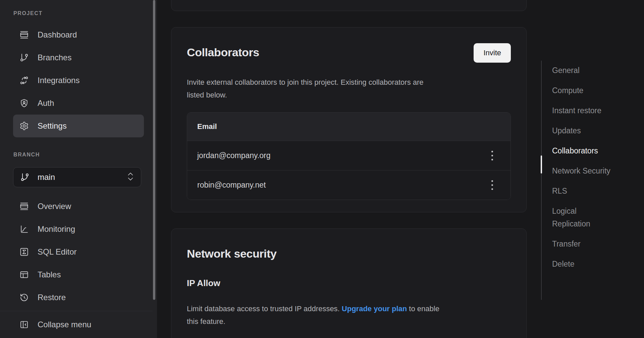 This screenshot has height=338, width=644. Describe the element at coordinates (349, 155) in the screenshot. I see `table-row: jordan@company.org` at that location.